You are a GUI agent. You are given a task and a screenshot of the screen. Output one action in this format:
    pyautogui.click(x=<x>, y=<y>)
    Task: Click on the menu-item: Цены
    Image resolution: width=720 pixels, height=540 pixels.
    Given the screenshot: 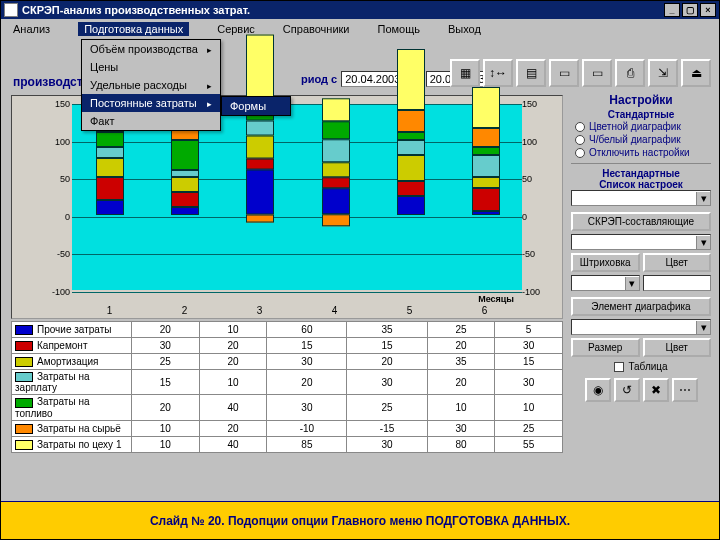 What is the action you would take?
    pyautogui.click(x=151, y=67)
    